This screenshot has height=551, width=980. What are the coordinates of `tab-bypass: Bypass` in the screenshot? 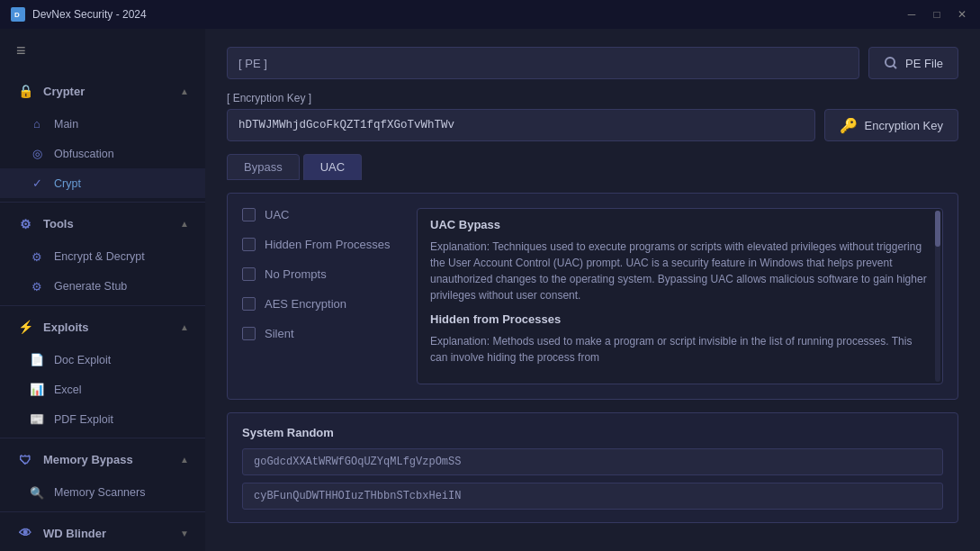 It's located at (263, 167).